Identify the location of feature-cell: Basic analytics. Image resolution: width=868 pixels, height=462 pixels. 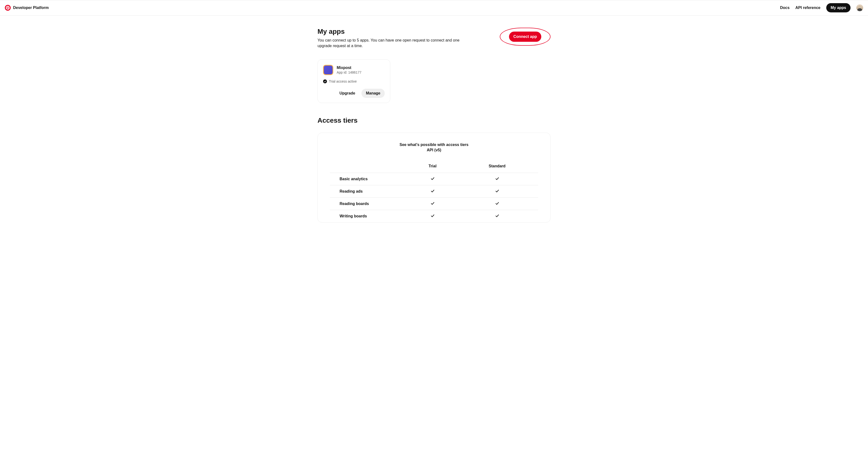
(369, 179).